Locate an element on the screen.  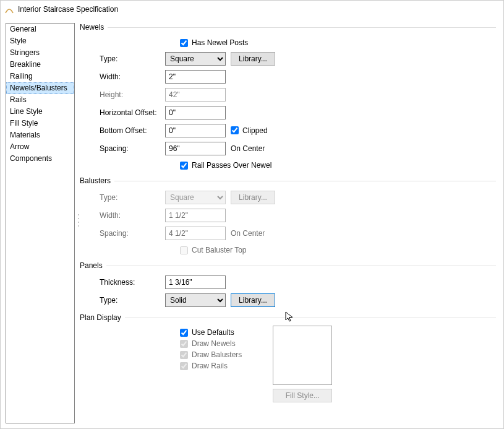
checkbox-label: Draw Rails is located at coordinates (210, 366).